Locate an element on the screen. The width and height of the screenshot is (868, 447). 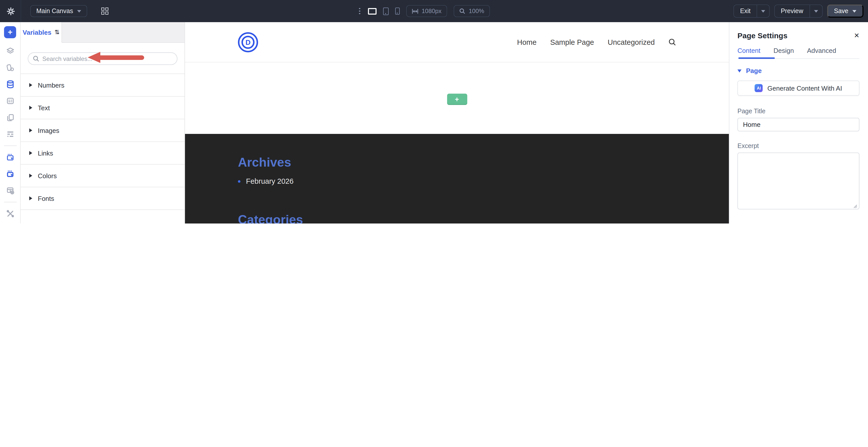
pages-copy-icon is located at coordinates (10, 118).